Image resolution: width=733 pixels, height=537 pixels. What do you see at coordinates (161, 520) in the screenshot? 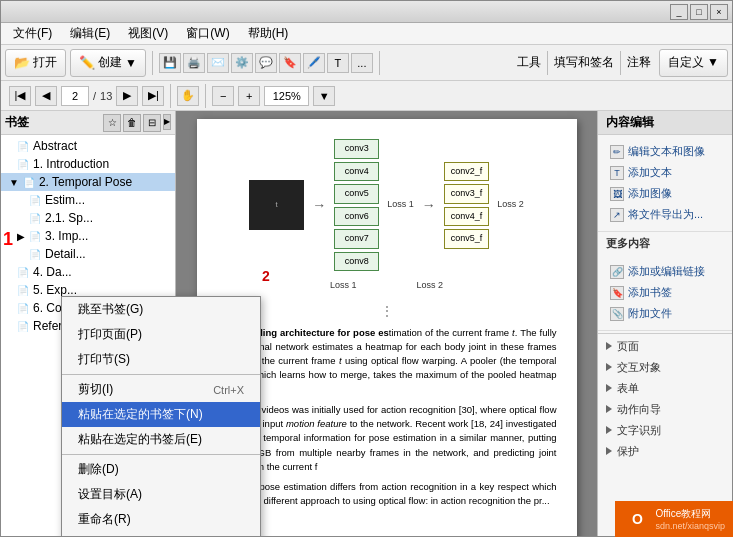
I see `ctx-rename: 重命名(R)` at bounding box center [161, 520].